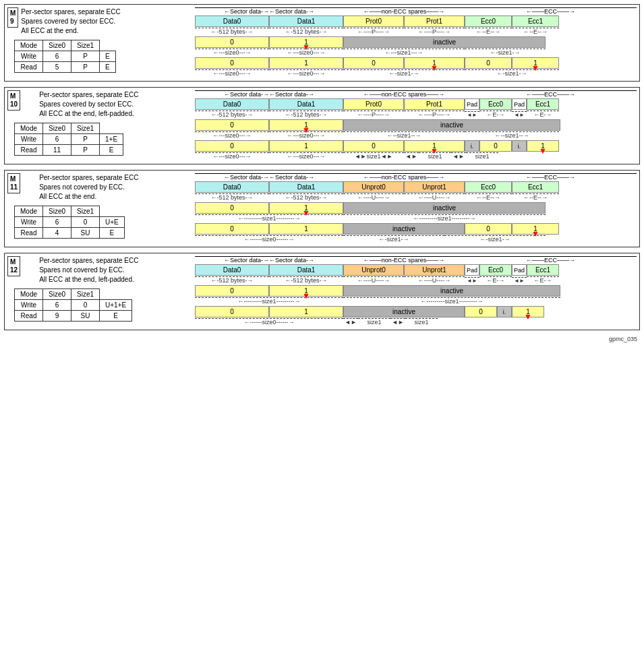 Image resolution: width=644 pixels, height=670 pixels. I want to click on byte-label-ecc0: ←--E--→, so click(488, 31).